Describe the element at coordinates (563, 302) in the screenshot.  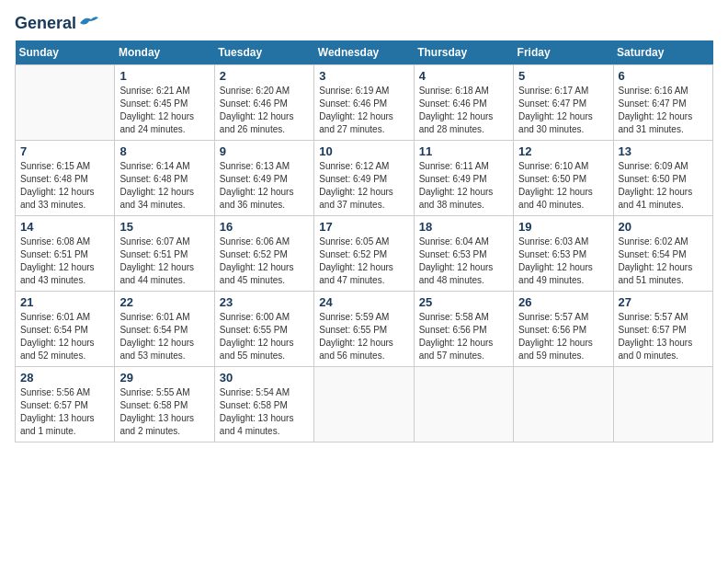
I see `day-number: 26` at that location.